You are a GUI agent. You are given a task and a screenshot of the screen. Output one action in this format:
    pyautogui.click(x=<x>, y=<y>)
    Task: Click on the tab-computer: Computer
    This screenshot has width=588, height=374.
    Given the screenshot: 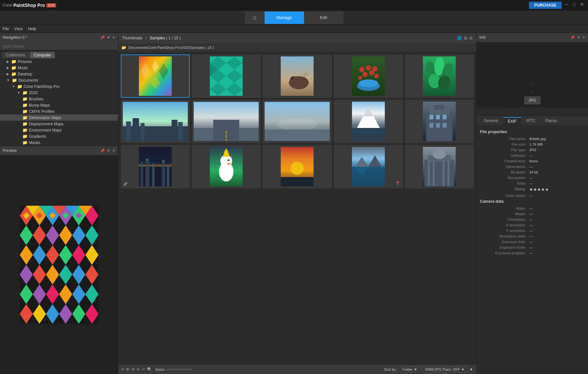 What is the action you would take?
    pyautogui.click(x=43, y=55)
    